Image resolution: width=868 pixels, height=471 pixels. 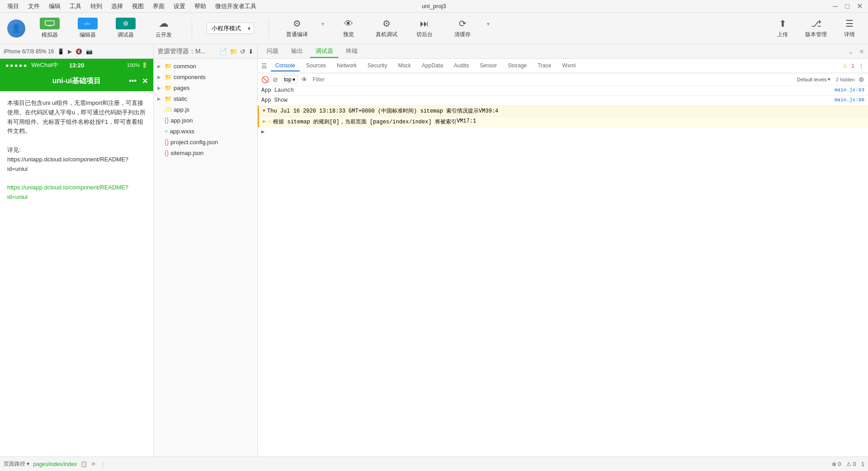 I want to click on menu-item-select: 选择, so click(x=117, y=6).